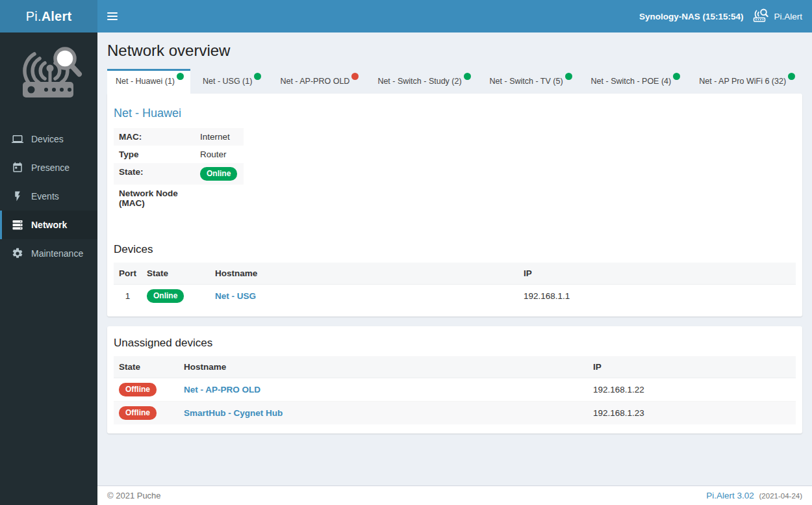  What do you see at coordinates (455, 250) in the screenshot?
I see `devices-heading: Devices` at bounding box center [455, 250].